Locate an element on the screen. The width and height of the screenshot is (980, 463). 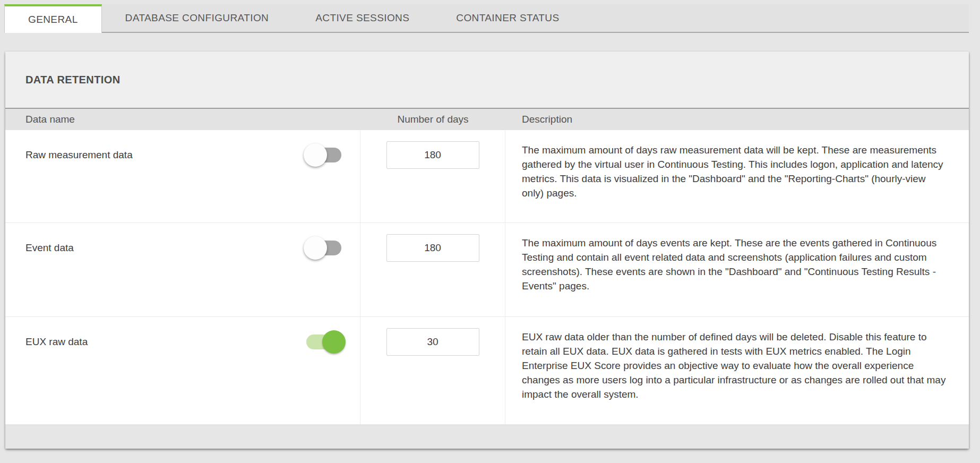
tab-general: GENERAL is located at coordinates (53, 19).